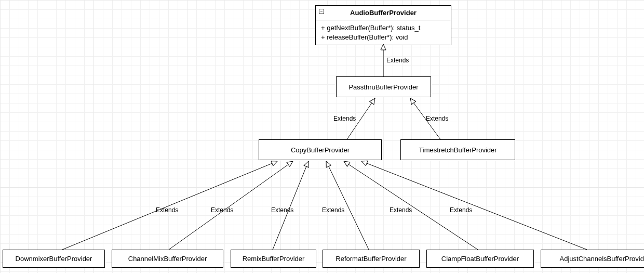 The width and height of the screenshot is (644, 273). What do you see at coordinates (54, 259) in the screenshot?
I see `class-downmixerbufferprovider: DownmixerBufferProvider` at bounding box center [54, 259].